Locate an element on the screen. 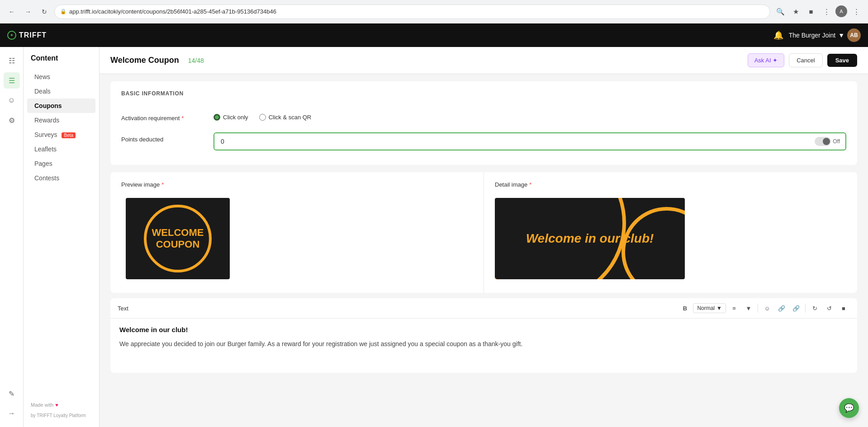  top-nav-right: 🔔 The Burger Joint ▼ AB is located at coordinates (817, 35).